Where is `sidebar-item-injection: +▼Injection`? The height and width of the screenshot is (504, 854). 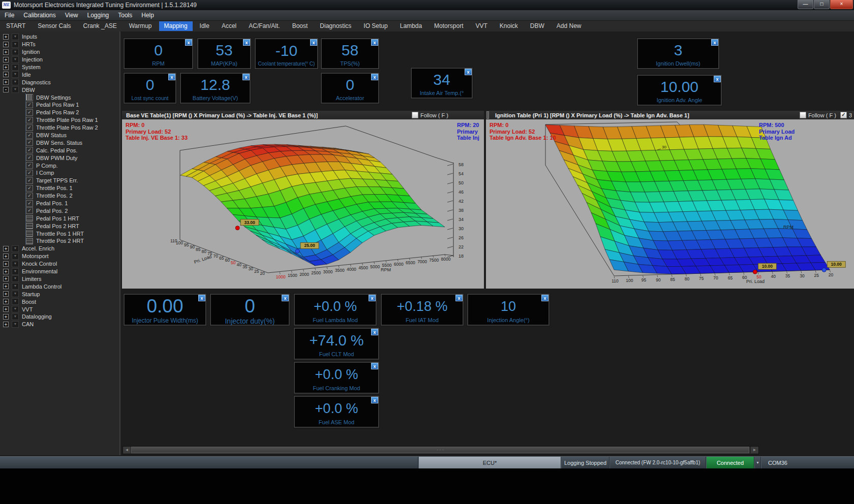
sidebar-item-injection: +▼Injection is located at coordinates (60, 60).